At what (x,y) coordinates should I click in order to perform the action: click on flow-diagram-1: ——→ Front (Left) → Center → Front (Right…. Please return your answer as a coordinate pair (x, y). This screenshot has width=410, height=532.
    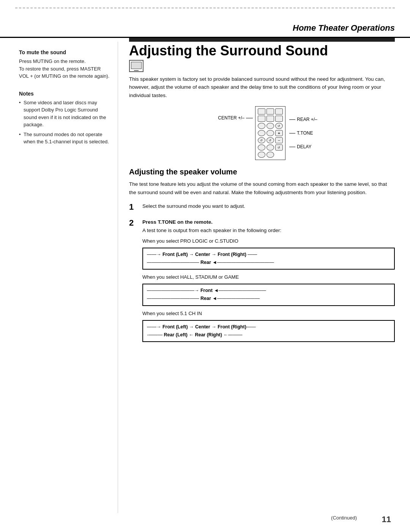
    Looking at the image, I should click on (269, 259).